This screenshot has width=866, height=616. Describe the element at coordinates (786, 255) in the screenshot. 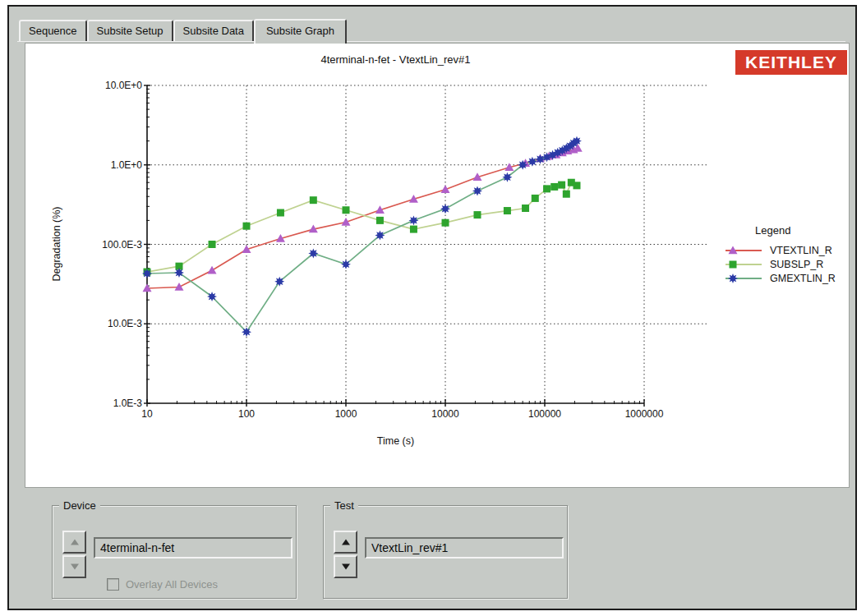

I see `chart-legend: Legend VTEXTLIN_R SUBSLP_R GMEXTLIN_R` at that location.